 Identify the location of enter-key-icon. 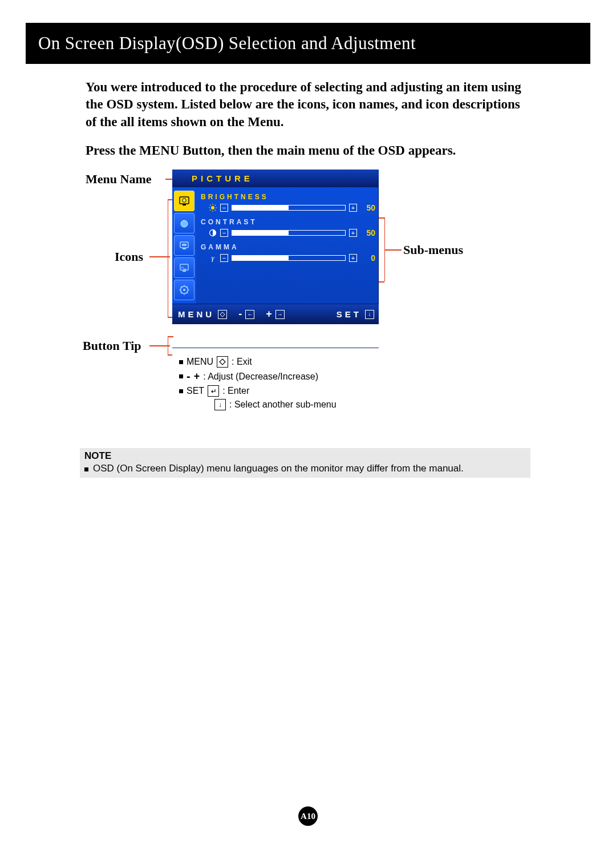
(213, 391).